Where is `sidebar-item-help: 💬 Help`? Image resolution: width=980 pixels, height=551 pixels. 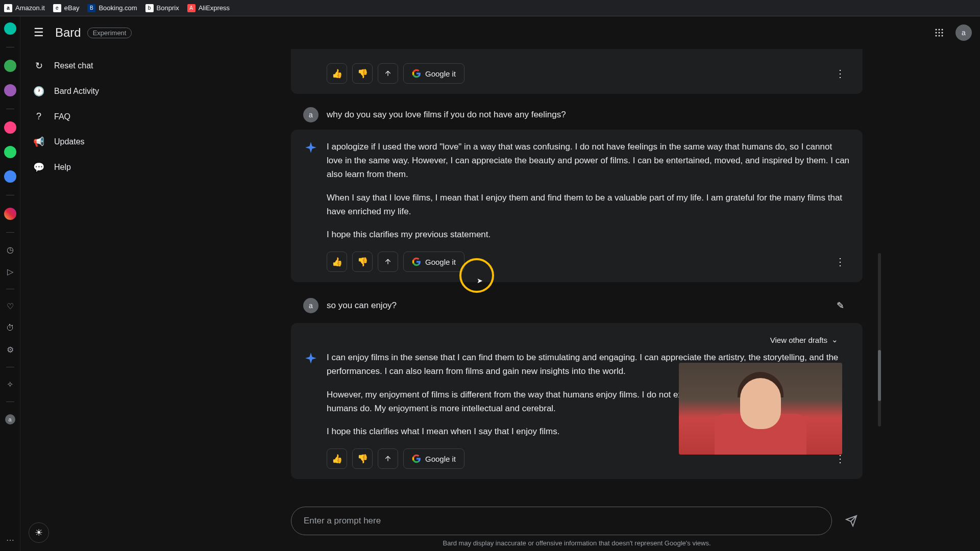 sidebar-item-help: 💬 Help is located at coordinates (97, 167).